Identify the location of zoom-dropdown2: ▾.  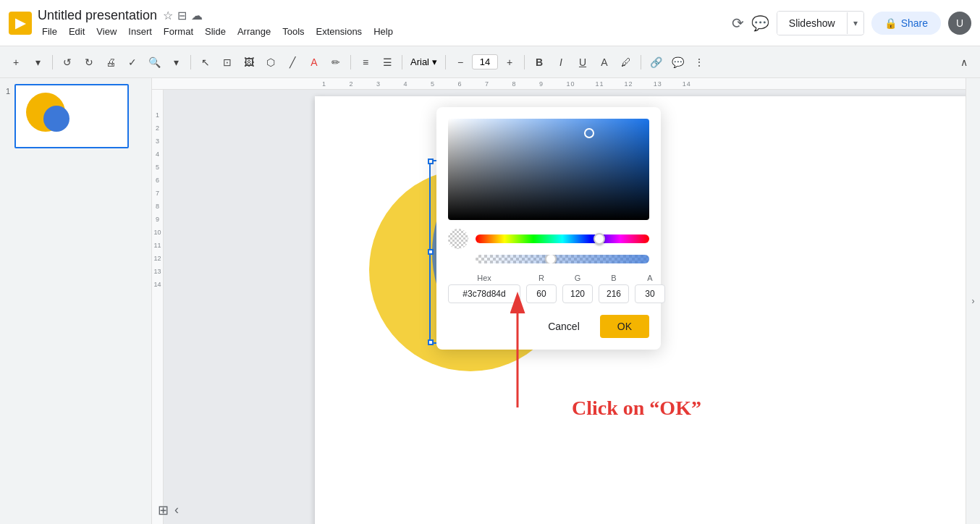
(176, 62).